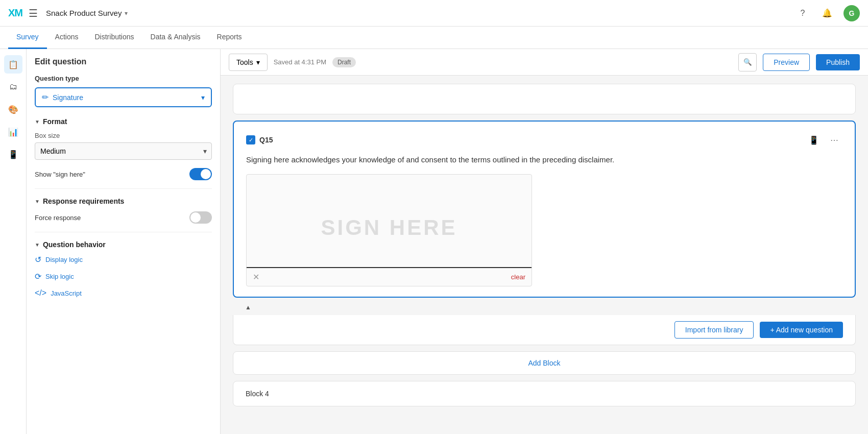 This screenshot has height=434, width=868. What do you see at coordinates (13, 132) in the screenshot?
I see `iconbar-tools: 📊` at bounding box center [13, 132].